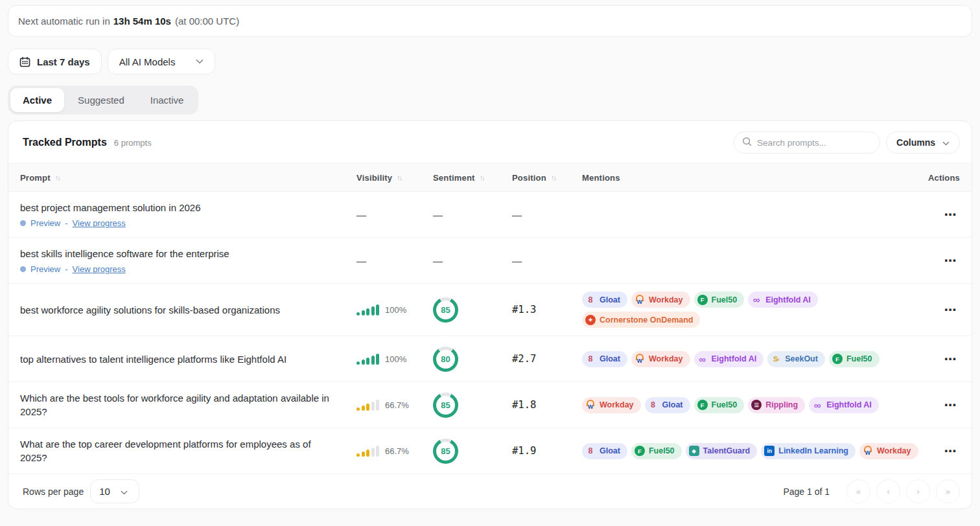 The height and width of the screenshot is (526, 980). I want to click on mention-badge-rippling: ☰Rippling, so click(776, 406).